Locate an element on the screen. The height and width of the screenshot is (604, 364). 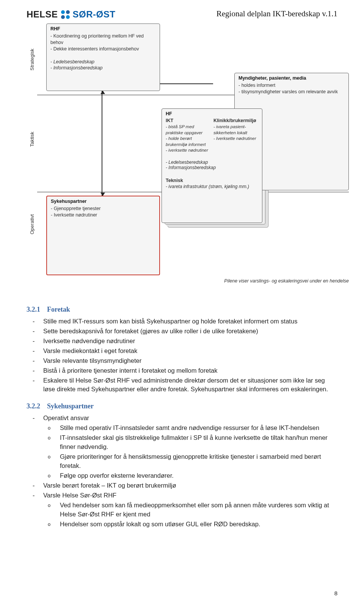
box-sykehuspartner: Sykehuspartner - Gjenopprette tjenester … is located at coordinates (103, 235).